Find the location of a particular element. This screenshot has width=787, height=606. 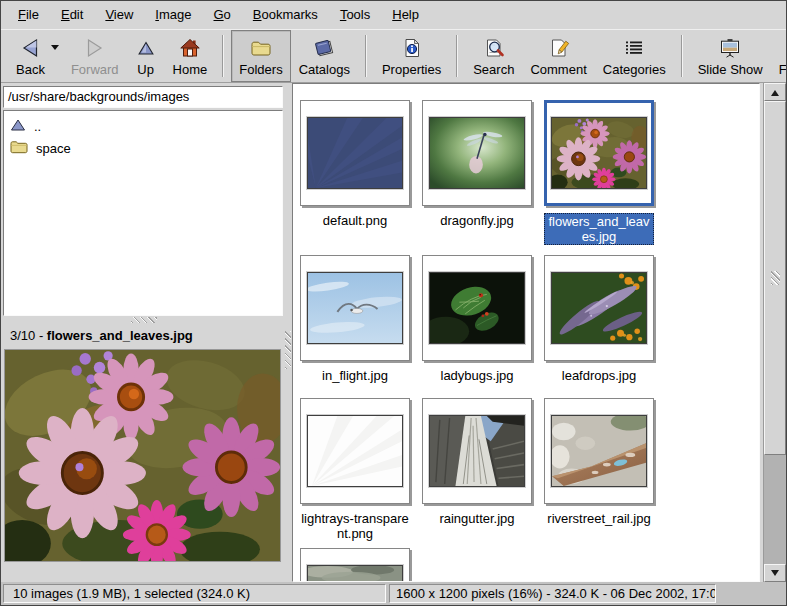

chevron-down-icon is located at coordinates (55, 50).